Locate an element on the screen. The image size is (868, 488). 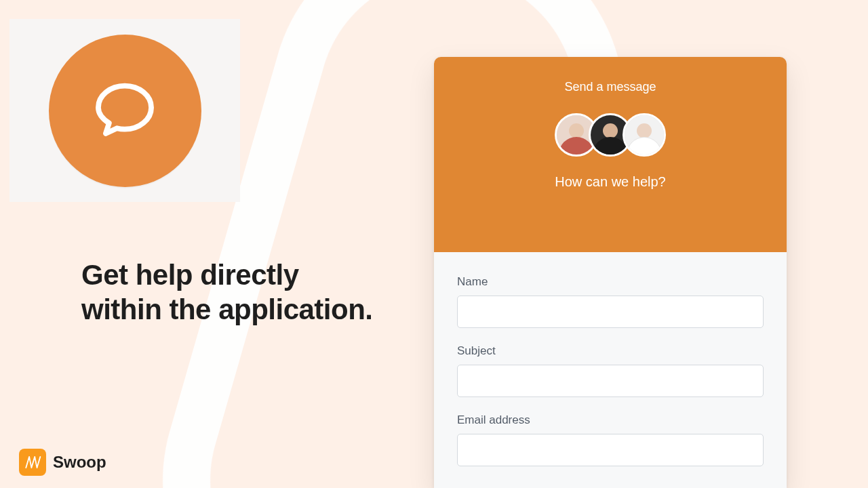
chat-bubble-circle is located at coordinates (125, 111).